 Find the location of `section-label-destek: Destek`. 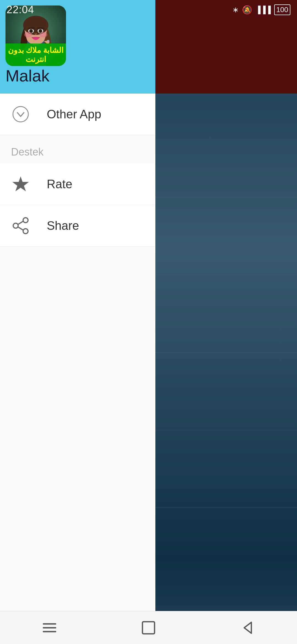

section-label-destek: Destek is located at coordinates (78, 149).